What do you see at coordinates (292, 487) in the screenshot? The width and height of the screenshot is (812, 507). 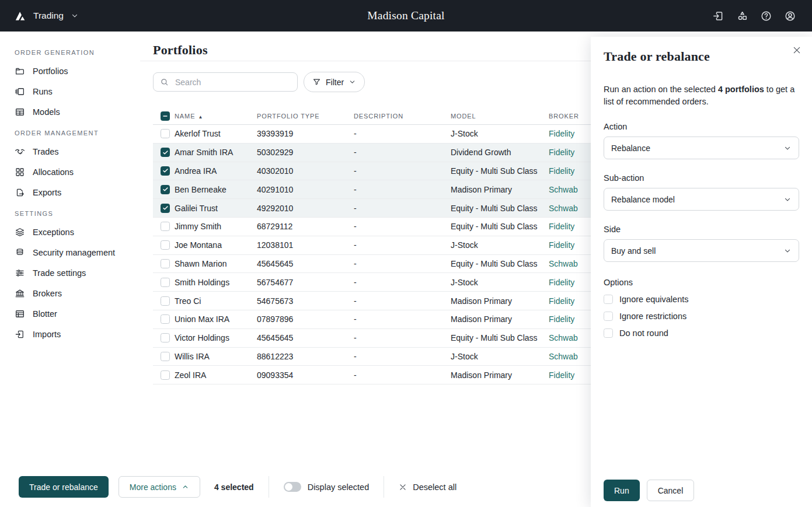 I see `display-selected-toggle` at bounding box center [292, 487].